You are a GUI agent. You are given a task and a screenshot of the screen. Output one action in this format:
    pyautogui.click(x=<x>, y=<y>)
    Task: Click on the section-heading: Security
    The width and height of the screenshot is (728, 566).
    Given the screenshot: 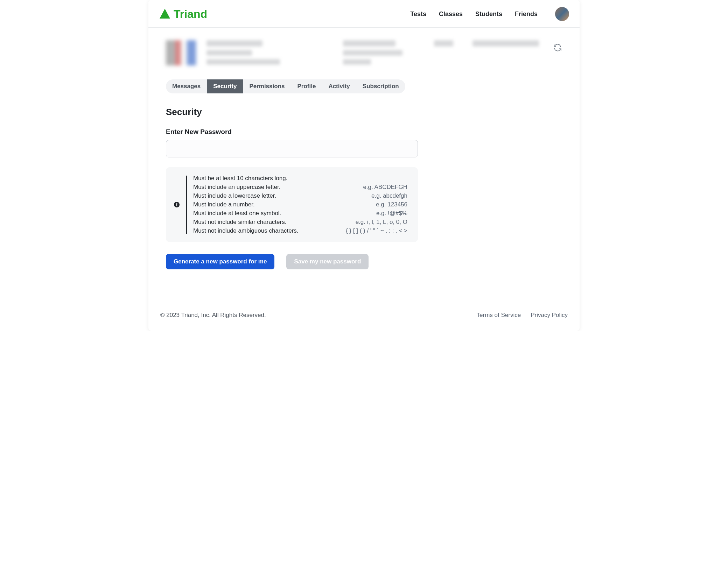 What is the action you would take?
    pyautogui.click(x=364, y=112)
    